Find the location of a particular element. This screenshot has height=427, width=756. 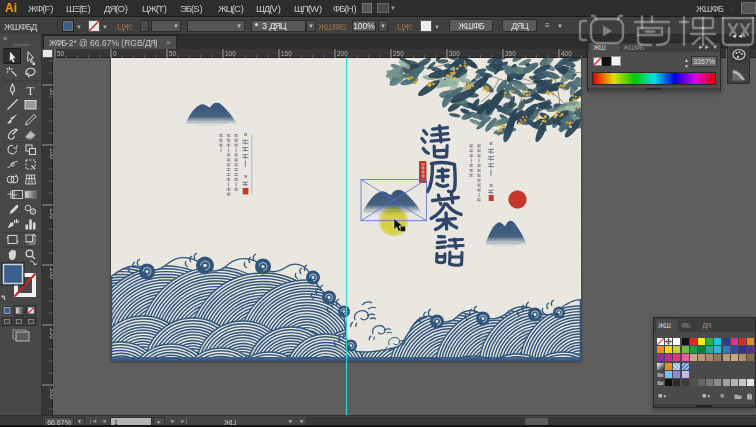

svg-text: 0 is located at coordinates (115, 54).